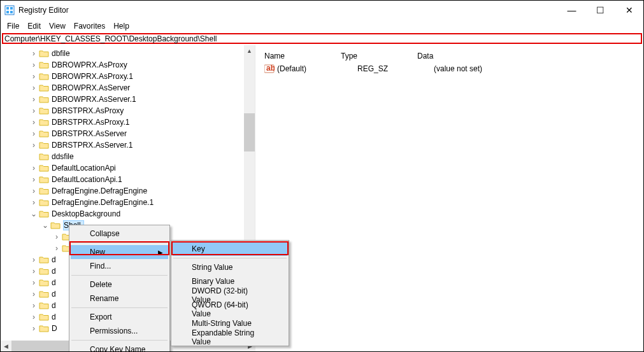 The height and width of the screenshot is (352, 644). Describe the element at coordinates (230, 309) in the screenshot. I see `ctx-new-qword: QWORD (64-bit) Value` at that location.